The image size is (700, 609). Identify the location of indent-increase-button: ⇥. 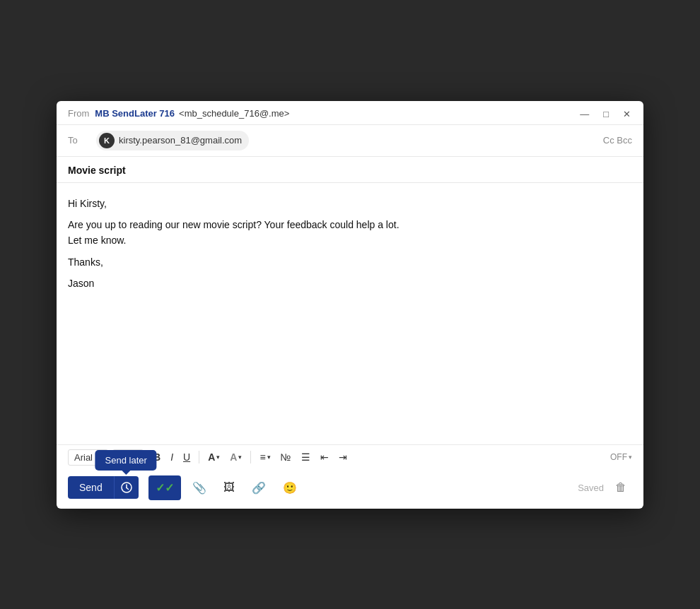
(343, 457).